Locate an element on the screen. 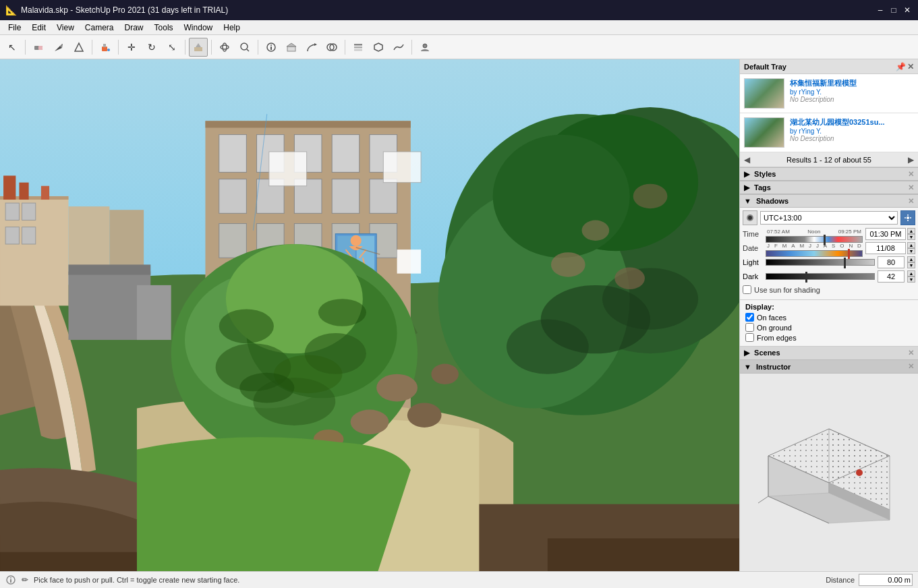  light-spin-down: ▼ is located at coordinates (911, 266).